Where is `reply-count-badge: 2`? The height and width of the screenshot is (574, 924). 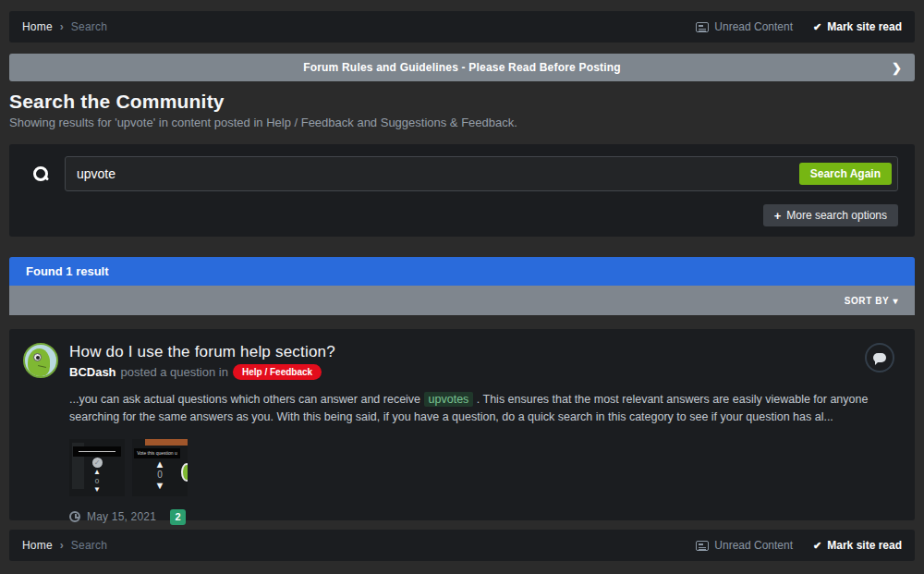 reply-count-badge: 2 is located at coordinates (177, 518).